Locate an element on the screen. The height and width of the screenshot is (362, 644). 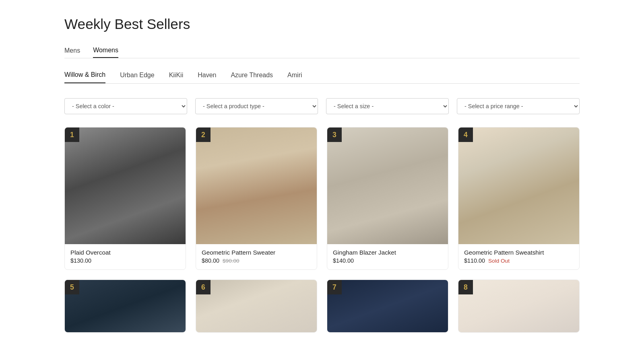
tab-urban-edge: Urban Edge is located at coordinates (137, 77).